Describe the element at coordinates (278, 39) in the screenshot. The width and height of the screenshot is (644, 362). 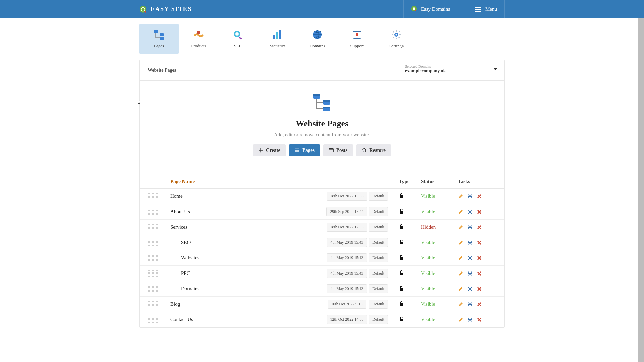
I see `tab-statistics: Statistics` at that location.